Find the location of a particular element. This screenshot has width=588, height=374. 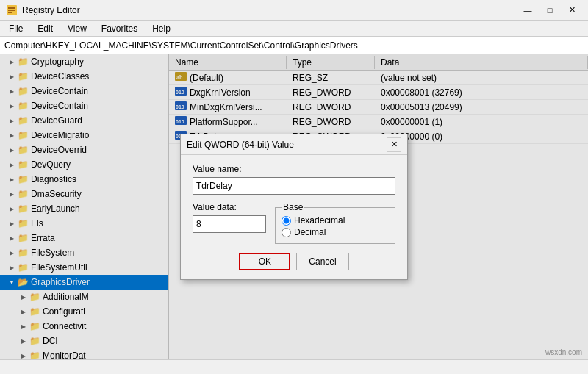

title-bar-left: Registry Editor is located at coordinates (43, 10).